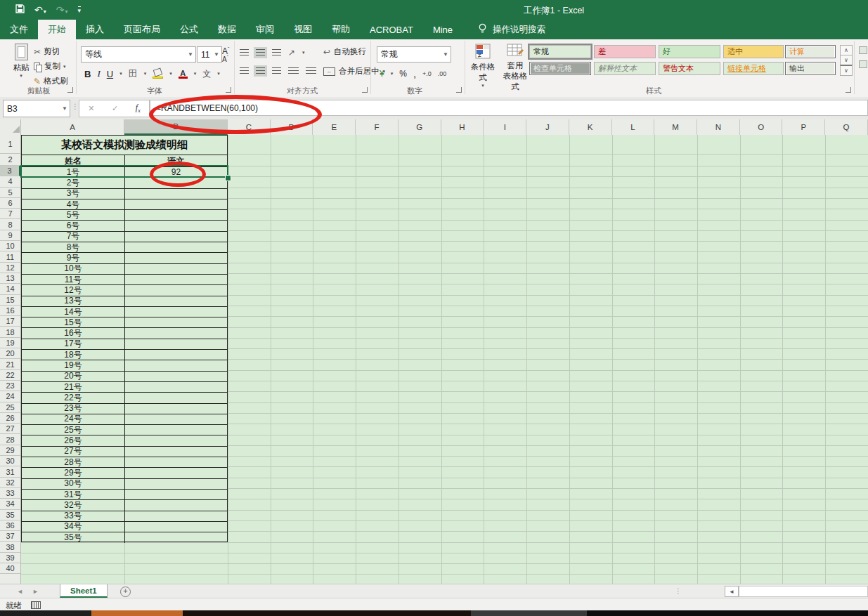 This screenshot has width=868, height=616. What do you see at coordinates (512, 30) in the screenshot?
I see `tell-me-search: 操作说明搜索` at bounding box center [512, 30].